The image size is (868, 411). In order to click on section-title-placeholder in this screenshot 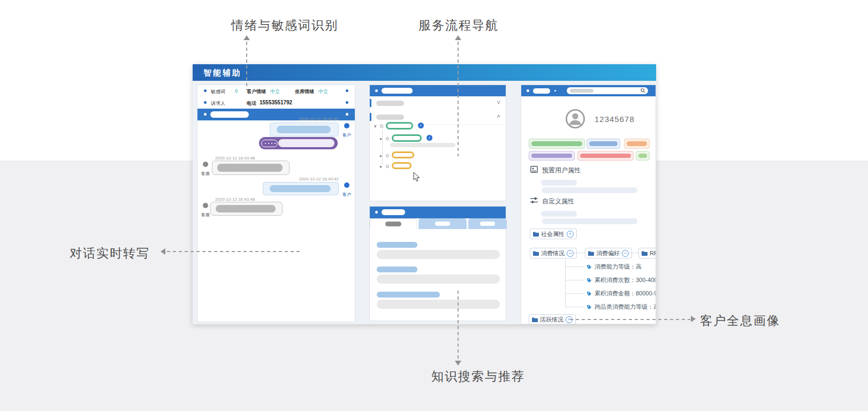, I will do `click(390, 117)`.